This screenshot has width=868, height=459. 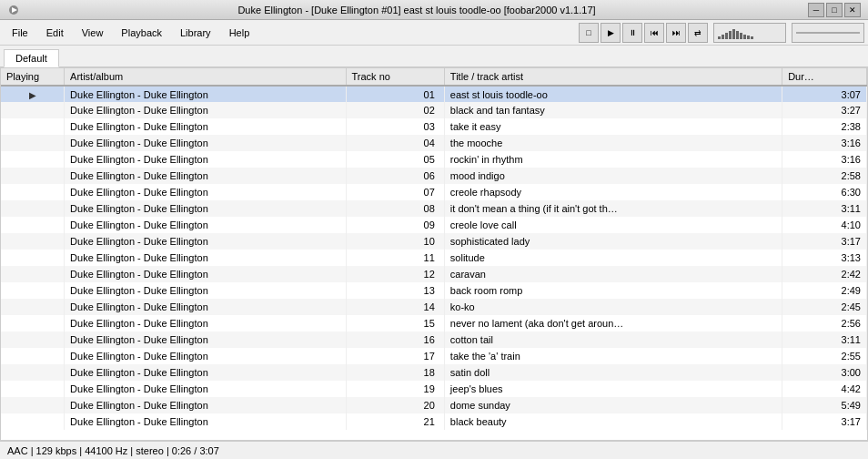 What do you see at coordinates (395, 258) in the screenshot?
I see `cell-track: 11` at bounding box center [395, 258].